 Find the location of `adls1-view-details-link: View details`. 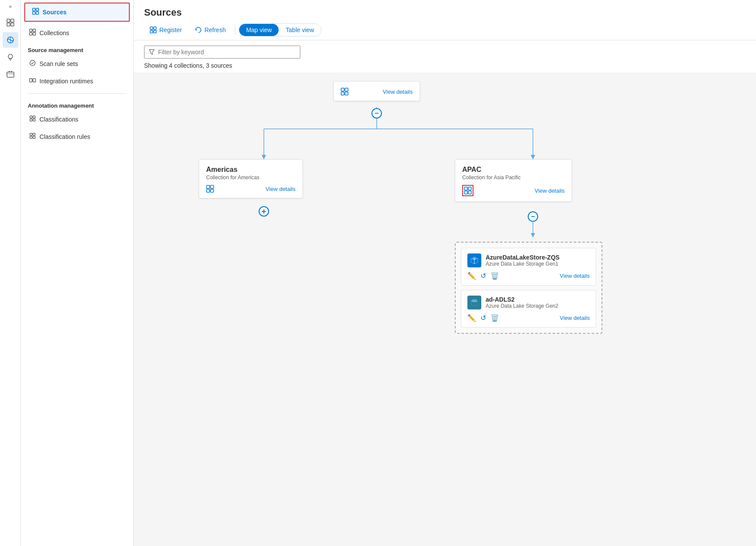

adls1-view-details-link: View details is located at coordinates (575, 276).